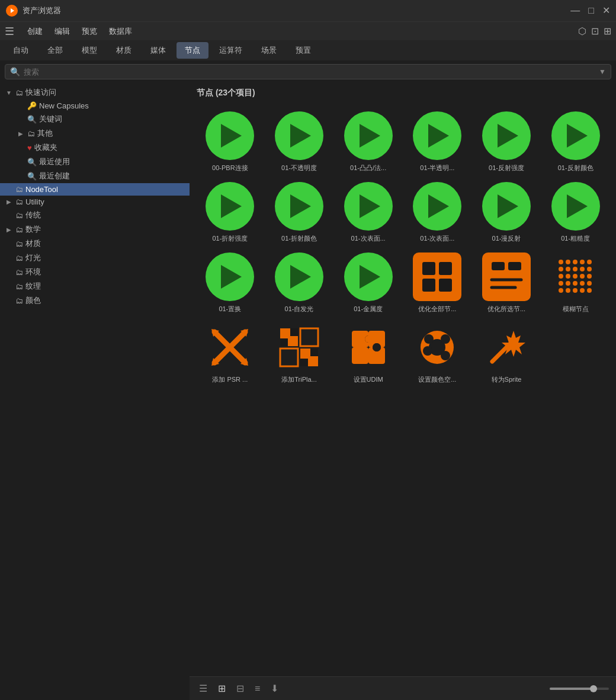 This screenshot has width=616, height=700. What do you see at coordinates (89, 31) in the screenshot?
I see `menu-preview: 预览` at bounding box center [89, 31].